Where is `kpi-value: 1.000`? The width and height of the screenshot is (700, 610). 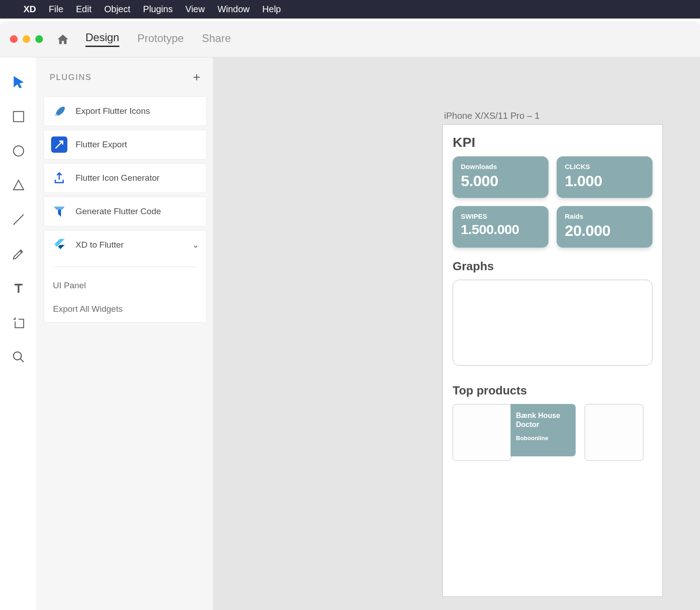
kpi-value: 1.000 is located at coordinates (605, 181).